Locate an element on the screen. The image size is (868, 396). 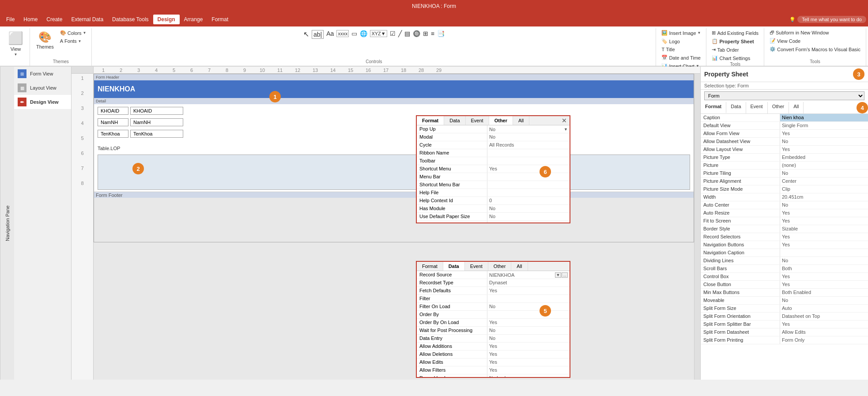
prop-value-picture-tiling: No is located at coordinates (824, 173).